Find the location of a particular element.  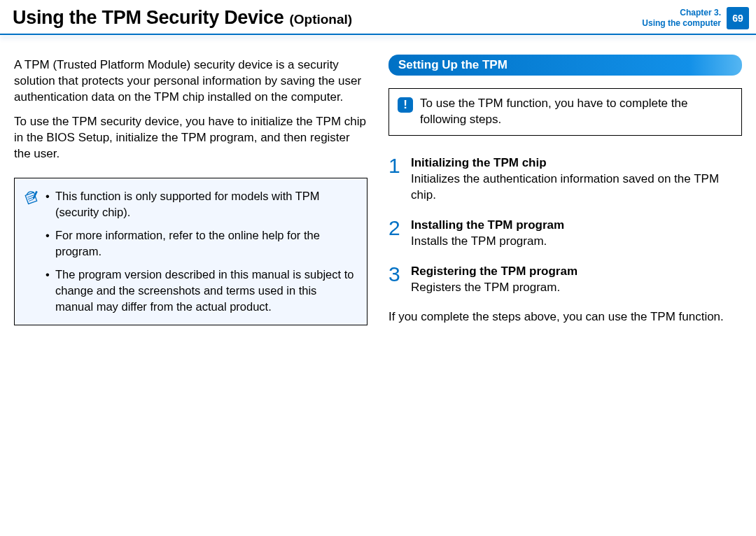

divider-wrapper is located at coordinates (378, 39).